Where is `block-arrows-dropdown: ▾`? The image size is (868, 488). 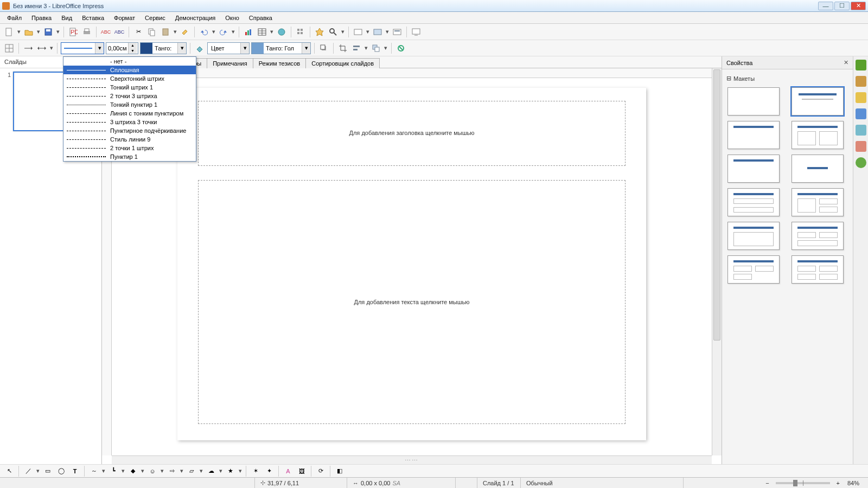
block-arrows-dropdown: ▾ is located at coordinates (182, 471).